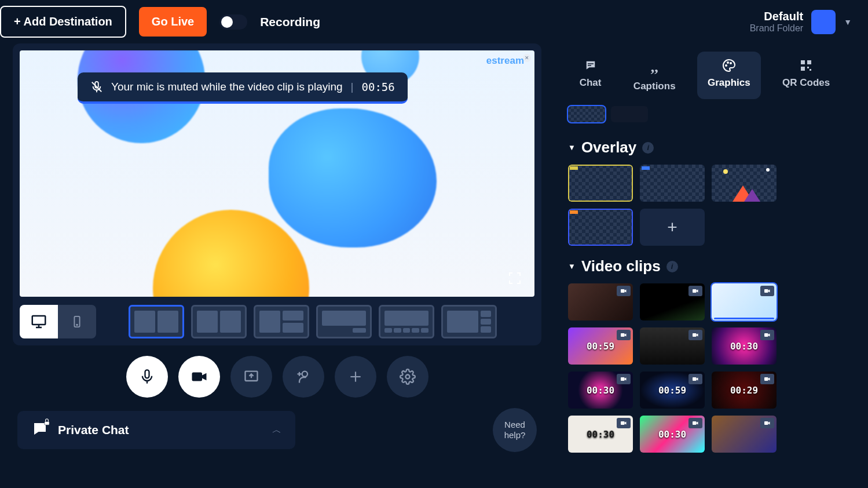 The height and width of the screenshot is (488, 868). Describe the element at coordinates (147, 377) in the screenshot. I see `mic-icon` at that location.